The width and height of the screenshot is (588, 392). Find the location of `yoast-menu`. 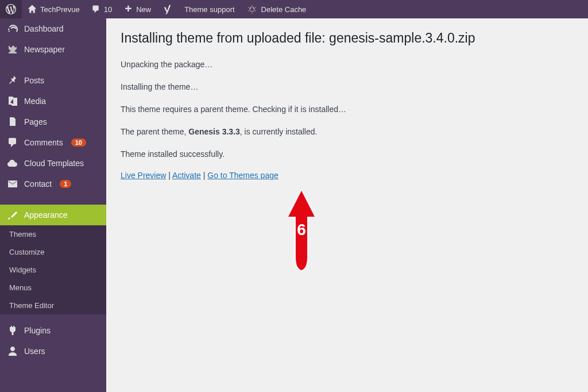

yoast-menu is located at coordinates (168, 9).